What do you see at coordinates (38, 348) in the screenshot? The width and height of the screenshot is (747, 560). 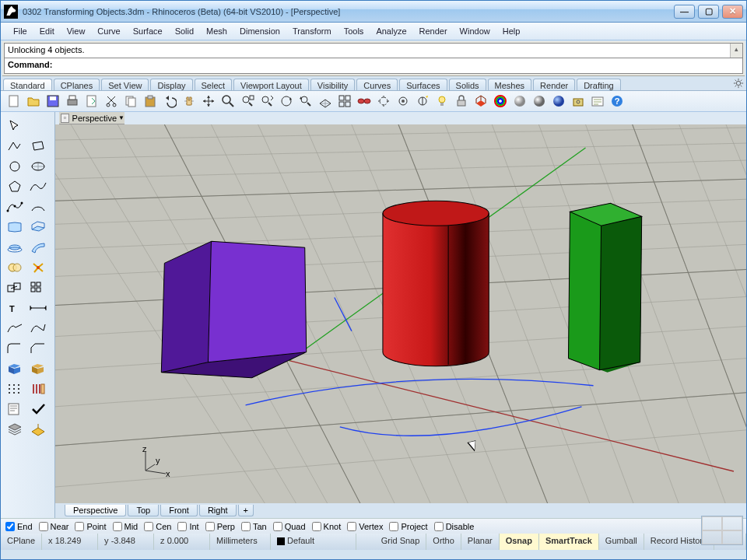 I see `chamfer-icon` at bounding box center [38, 348].